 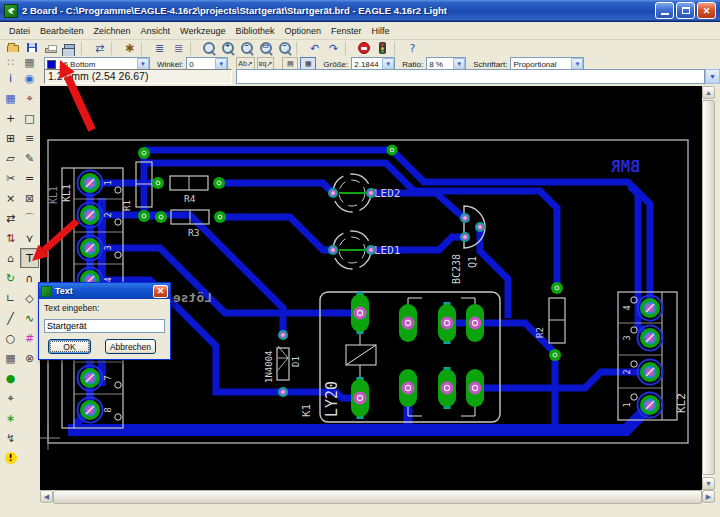 I want to click on paste-tool: ▱, so click(x=10, y=158).